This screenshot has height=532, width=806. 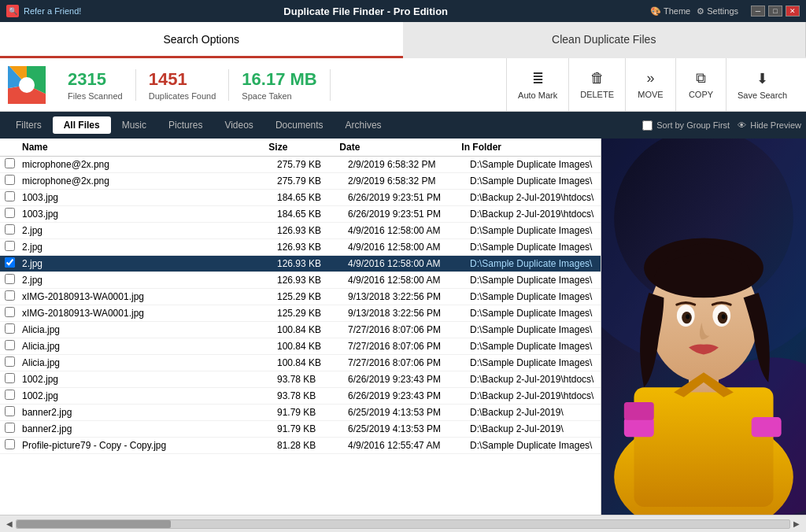 I want to click on eye-icon: 👁, so click(x=741, y=125).